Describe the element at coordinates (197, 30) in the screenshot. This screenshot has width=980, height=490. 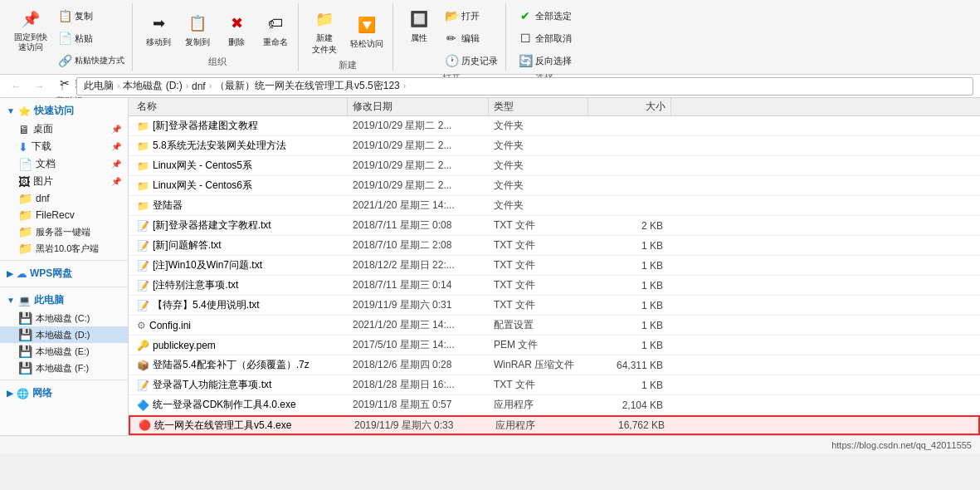
I see `copyto-button: 📋 复制到` at that location.